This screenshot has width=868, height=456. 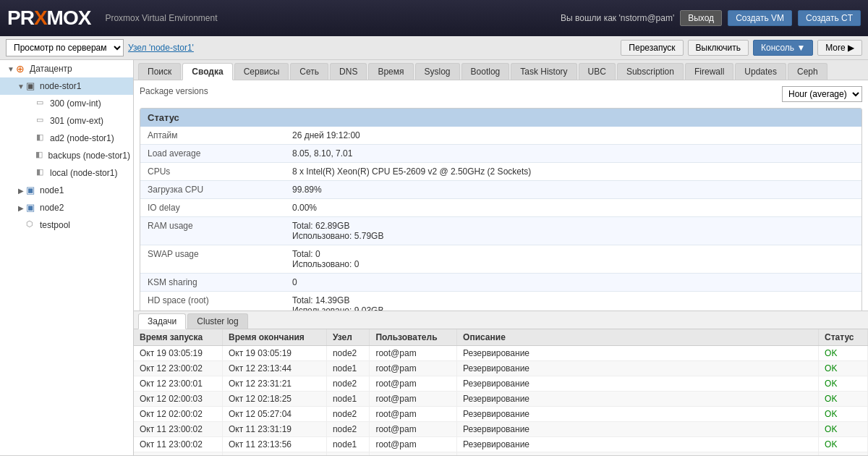 I want to click on tab-syslog: Syslog, so click(x=438, y=71).